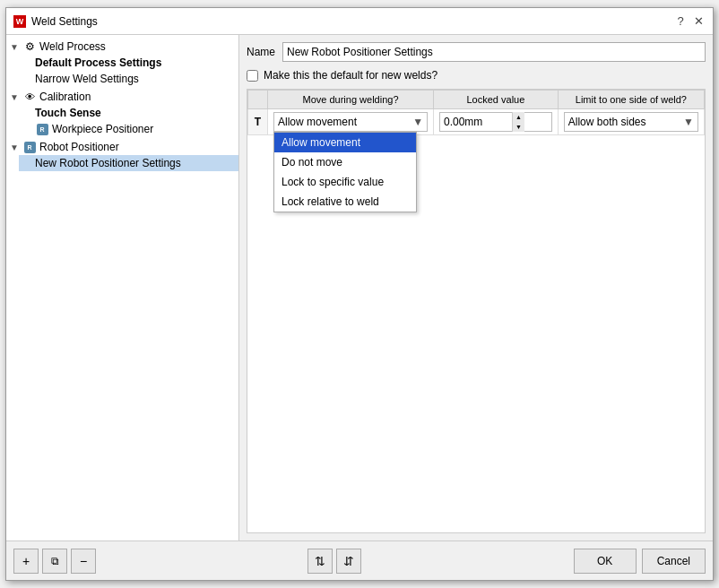 This screenshot has height=588, width=719. What do you see at coordinates (258, 100) in the screenshot?
I see `col-empty` at bounding box center [258, 100].